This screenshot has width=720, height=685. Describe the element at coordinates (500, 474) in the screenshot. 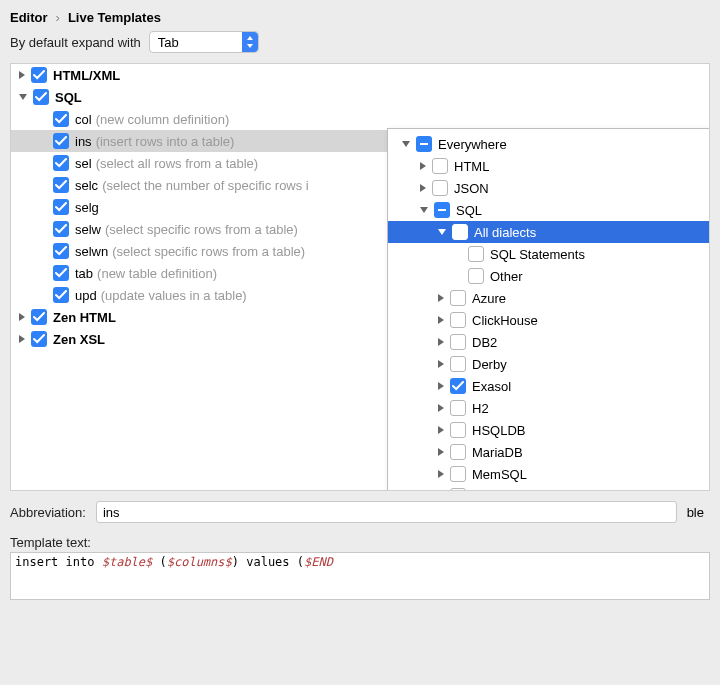

I see `popup-label: MemSQL` at that location.